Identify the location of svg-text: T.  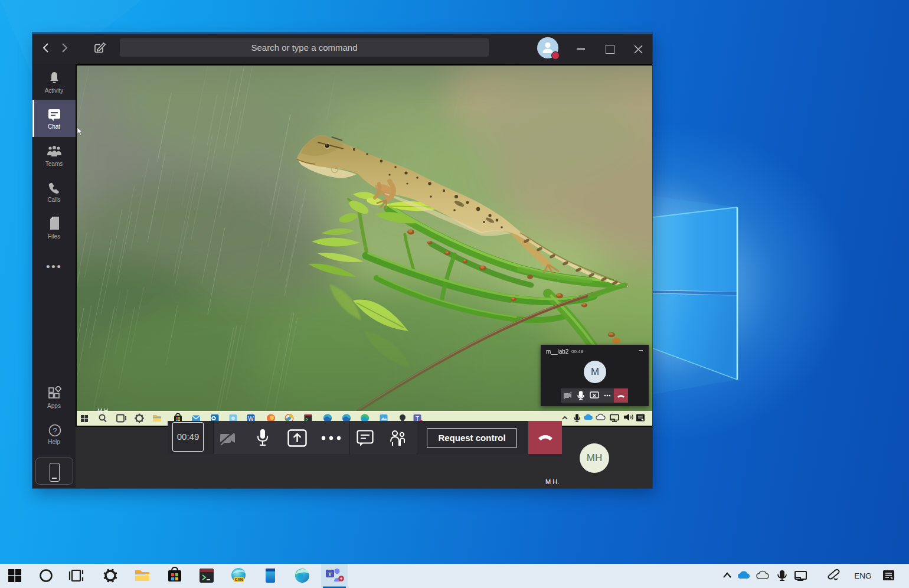
(330, 574).